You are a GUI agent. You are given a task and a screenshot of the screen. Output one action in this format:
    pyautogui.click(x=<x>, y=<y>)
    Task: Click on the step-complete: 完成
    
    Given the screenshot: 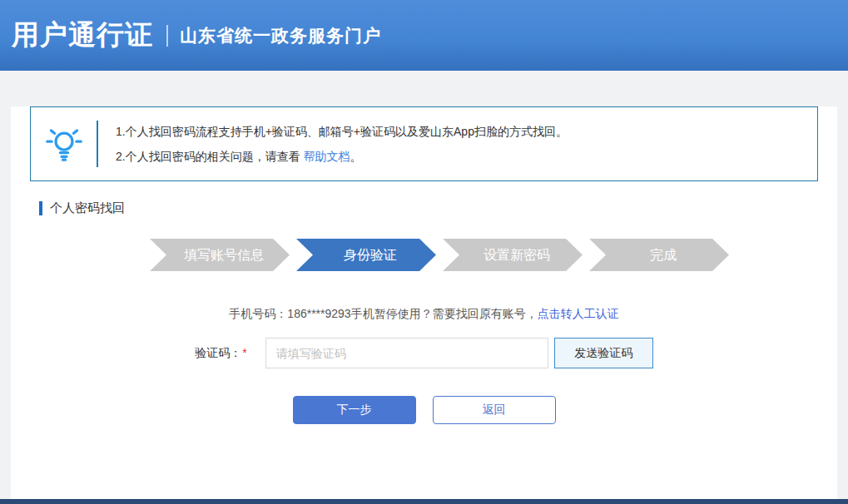 What is the action you would take?
    pyautogui.click(x=659, y=254)
    